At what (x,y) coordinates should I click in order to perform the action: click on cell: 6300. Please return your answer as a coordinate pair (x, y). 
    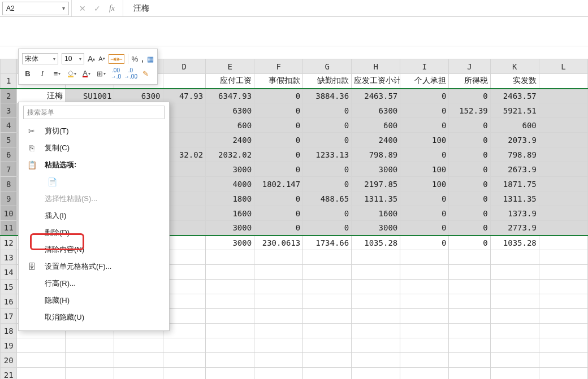
    Looking at the image, I should click on (376, 111).